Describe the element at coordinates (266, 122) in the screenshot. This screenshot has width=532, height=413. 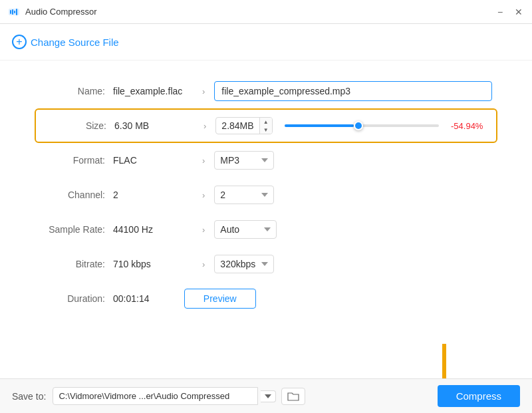
I see `size-spinbox-up: ▲` at that location.